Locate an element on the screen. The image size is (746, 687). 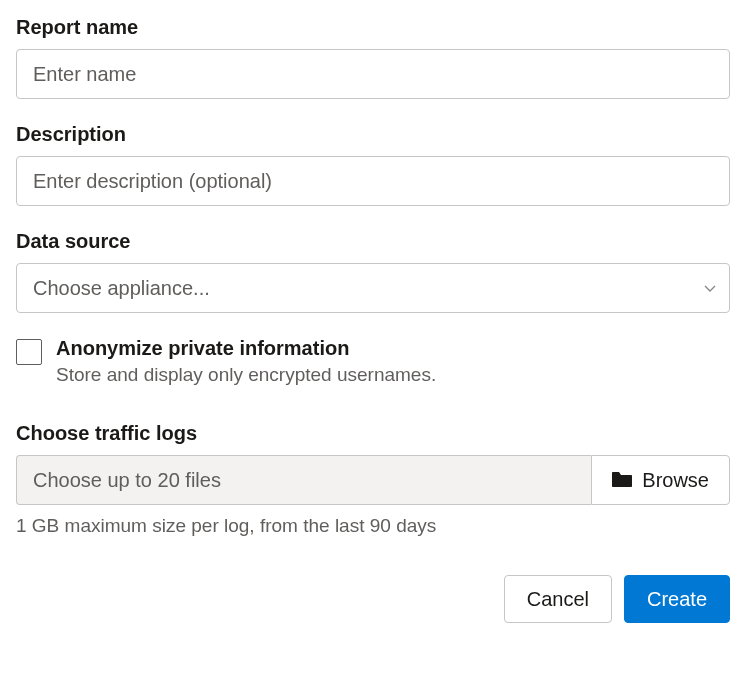
cancel-button: Cancel is located at coordinates (558, 599).